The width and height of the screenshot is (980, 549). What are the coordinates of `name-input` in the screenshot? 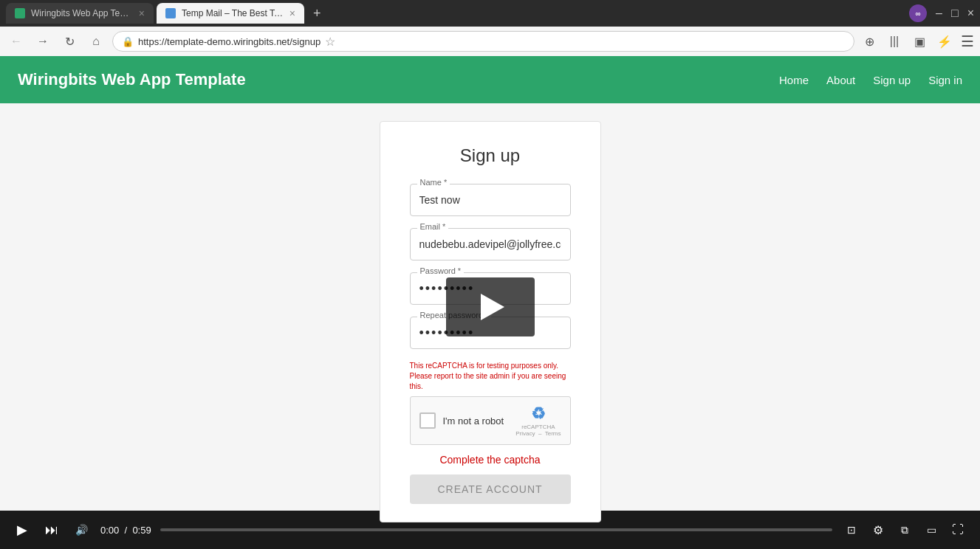 It's located at (490, 200).